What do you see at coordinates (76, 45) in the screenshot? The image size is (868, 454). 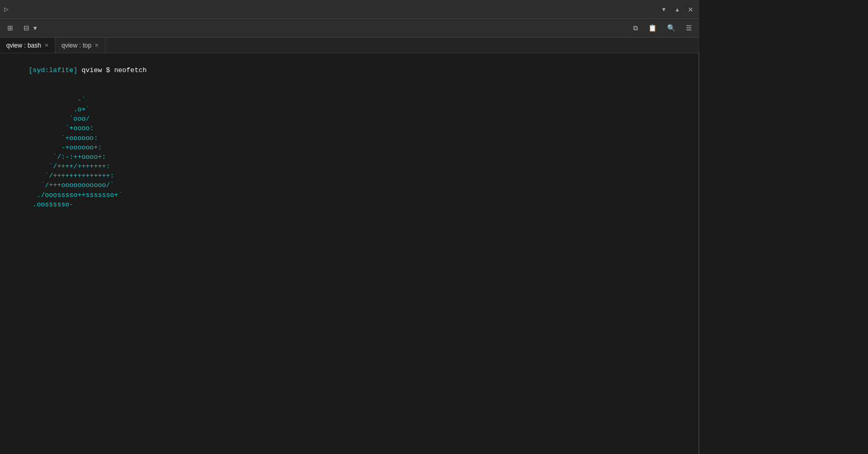 I see `tab-top-label: qview : top` at bounding box center [76, 45].